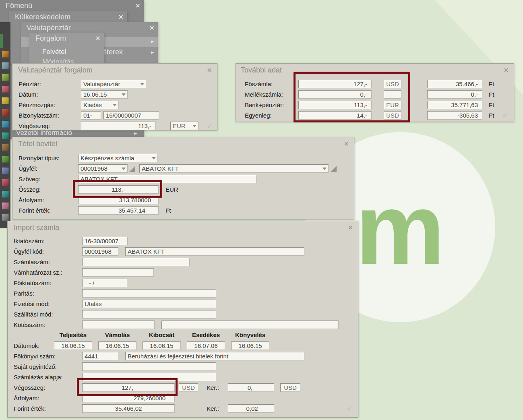  What do you see at coordinates (54, 52) in the screenshot?
I see `menu-item-felvetel: Felvétel` at bounding box center [54, 52].